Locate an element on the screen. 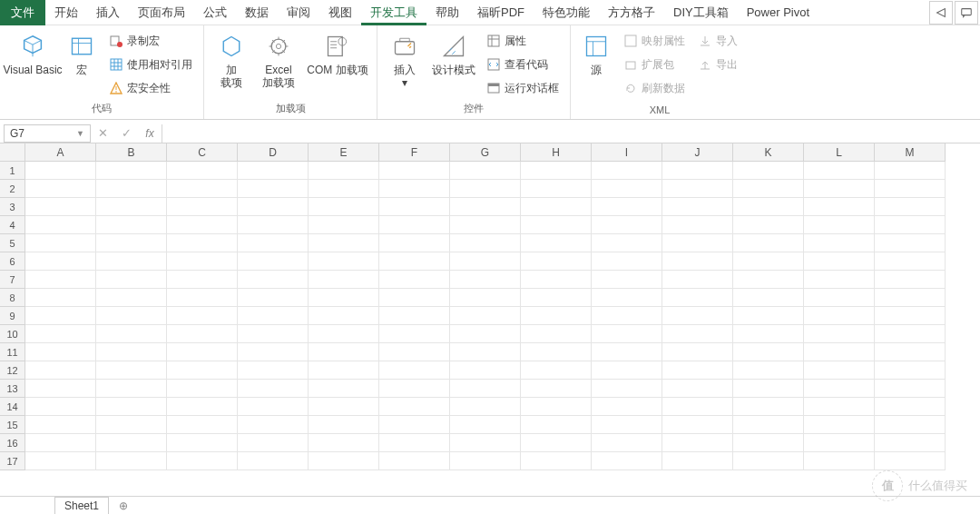 The width and height of the screenshot is (980, 514). column-headers: ABCDEFGHIJKLM is located at coordinates (503, 153).